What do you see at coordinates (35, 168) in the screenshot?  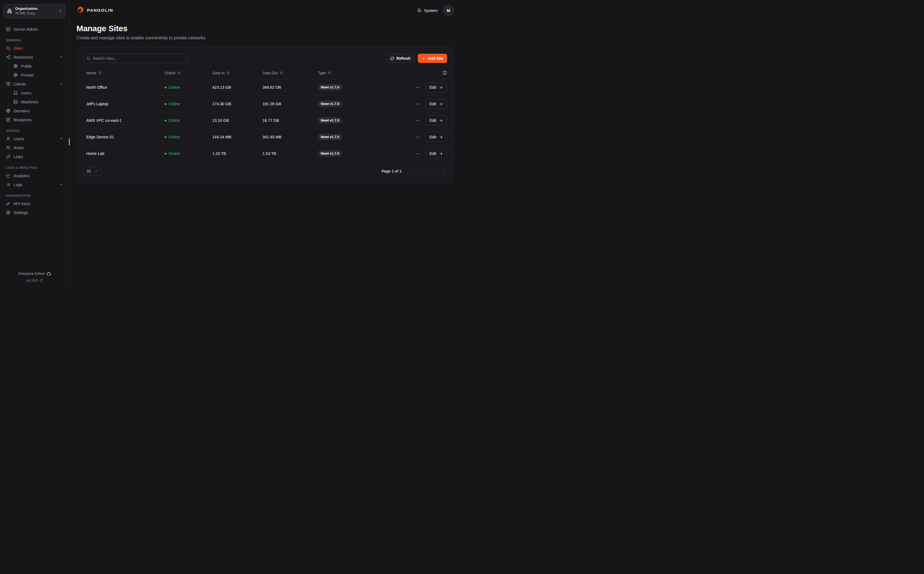 I see `section-label-logs-analytics: LOGS & ANALYTICS` at bounding box center [35, 168].